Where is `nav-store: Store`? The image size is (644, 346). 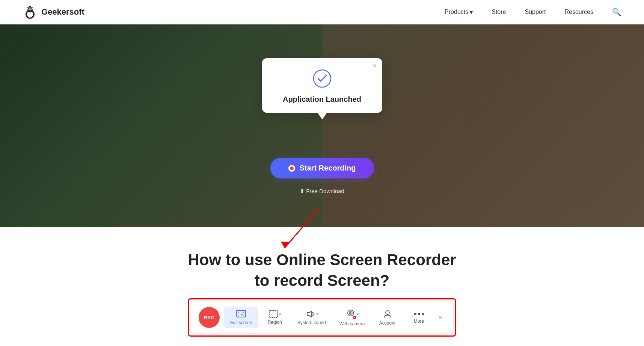 nav-store: Store is located at coordinates (499, 12).